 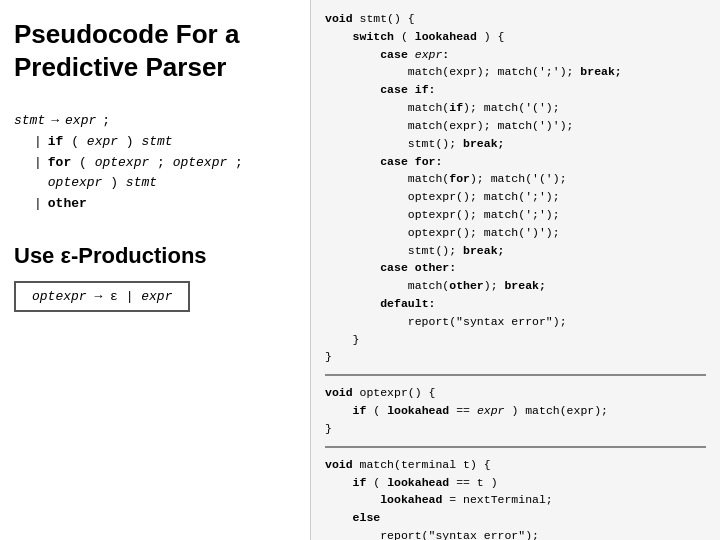 I want to click on epsilon-rule-box: optexpr → ε | expr, so click(x=102, y=296).